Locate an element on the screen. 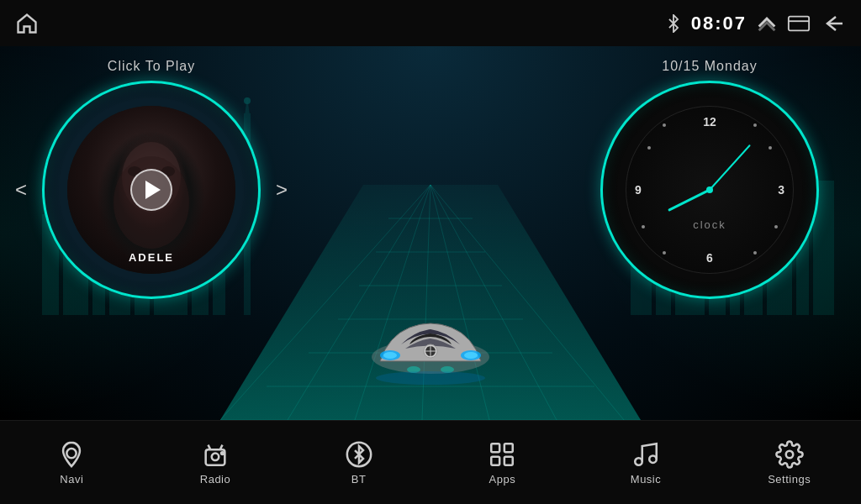  nav-item-navi: Navi is located at coordinates (72, 463).